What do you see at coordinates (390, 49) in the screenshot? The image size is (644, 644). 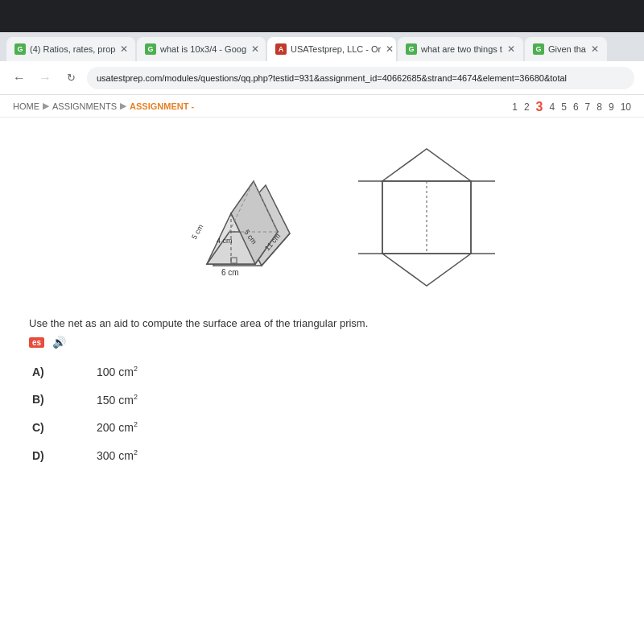 I see `tab-close-3: ✕` at bounding box center [390, 49].